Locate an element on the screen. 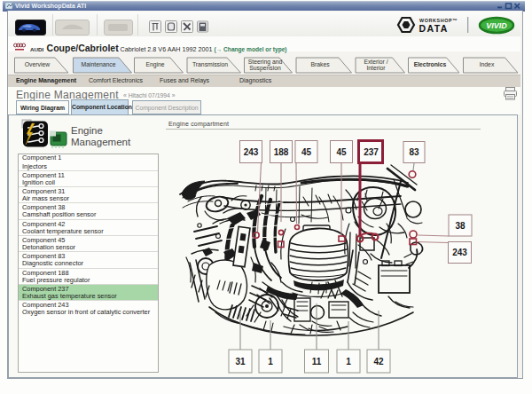 This screenshot has width=532, height=394. svg-text: 83 is located at coordinates (414, 153).